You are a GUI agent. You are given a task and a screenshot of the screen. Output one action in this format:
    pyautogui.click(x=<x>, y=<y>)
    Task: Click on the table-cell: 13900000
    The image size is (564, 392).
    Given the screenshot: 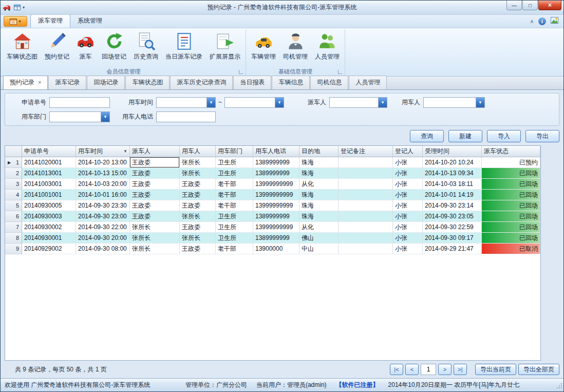 What is the action you would take?
    pyautogui.click(x=276, y=249)
    